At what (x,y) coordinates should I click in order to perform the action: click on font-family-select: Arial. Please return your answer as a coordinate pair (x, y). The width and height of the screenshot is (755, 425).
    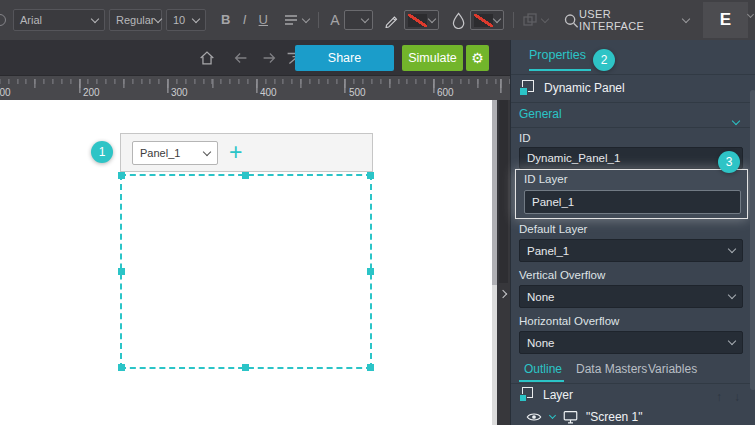
    Looking at the image, I should click on (59, 20).